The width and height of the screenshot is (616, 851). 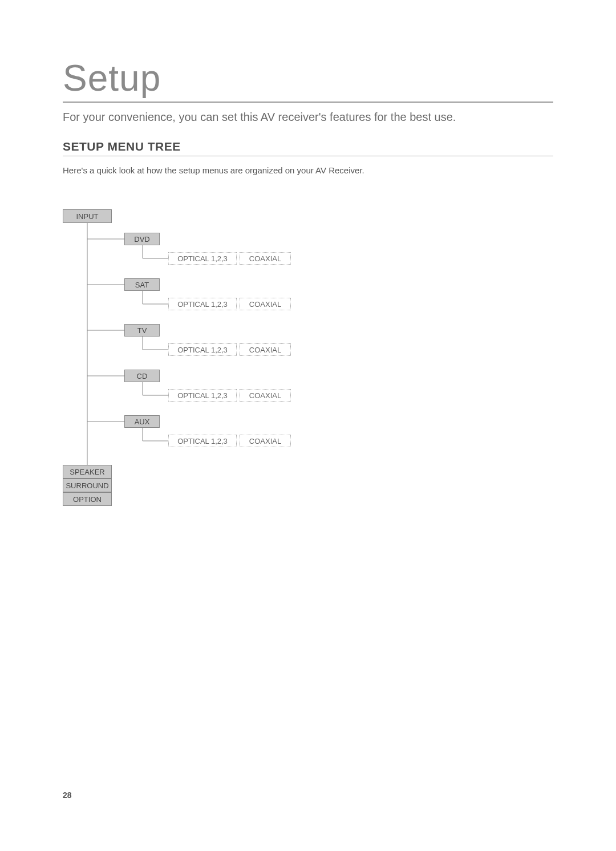 What do you see at coordinates (142, 285) in the screenshot?
I see `tree-node-sat: SAT` at bounding box center [142, 285].